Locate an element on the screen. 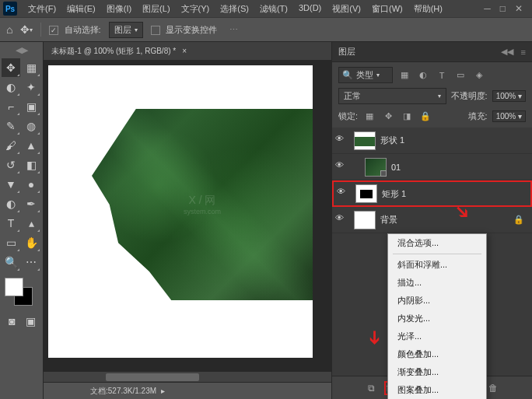  brush-tool: 🖌 is located at coordinates (11, 145).